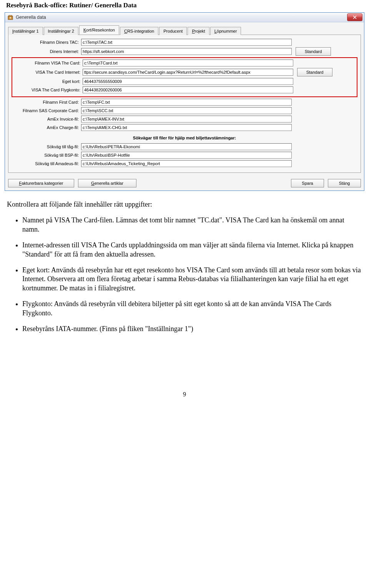  What do you see at coordinates (10, 17) in the screenshot?
I see `app-icon` at bounding box center [10, 17].